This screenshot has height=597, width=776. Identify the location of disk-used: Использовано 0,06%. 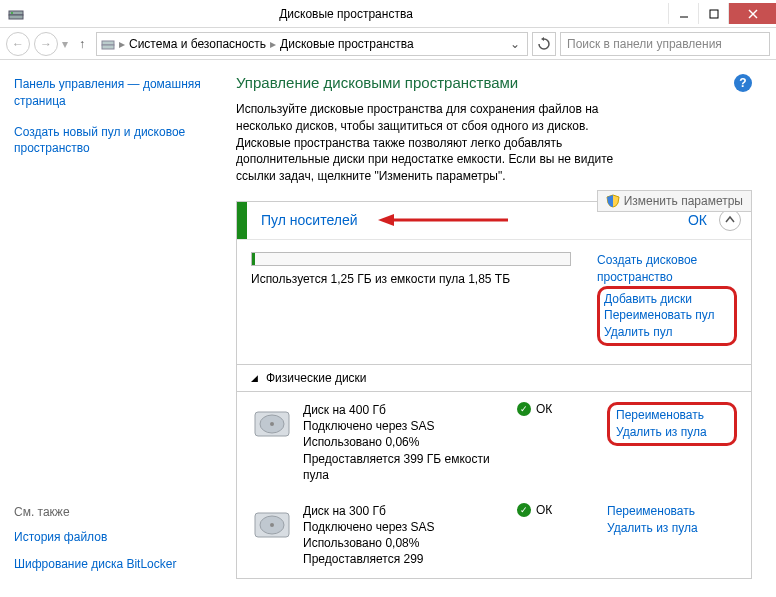
(405, 442).